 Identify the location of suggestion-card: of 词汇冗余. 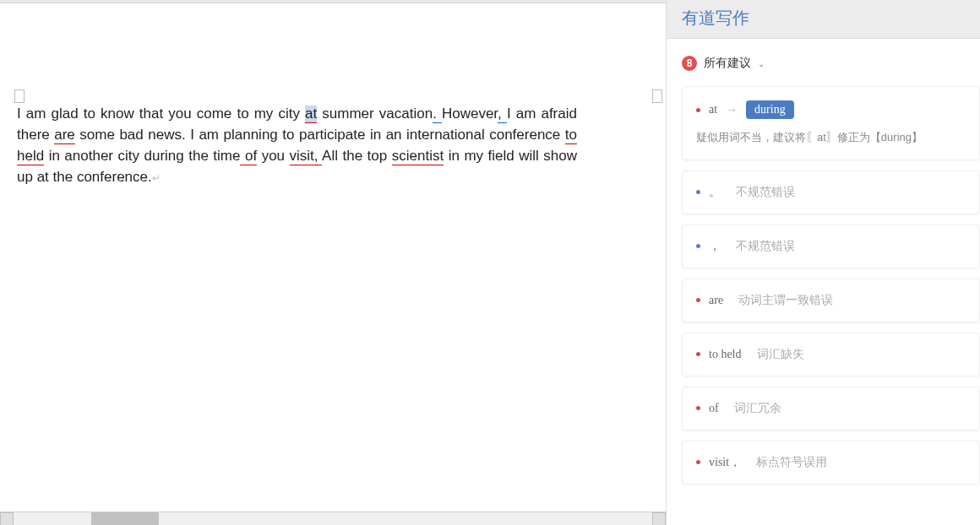
(831, 409).